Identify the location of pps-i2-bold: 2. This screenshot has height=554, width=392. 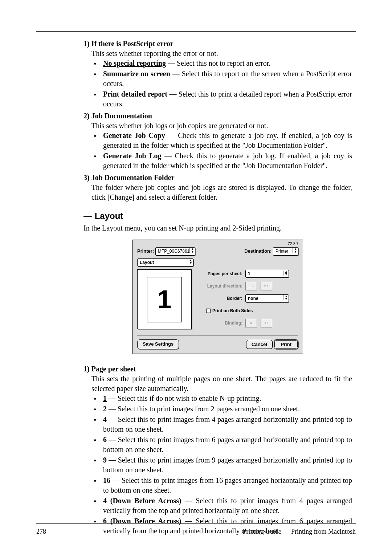
(105, 409).